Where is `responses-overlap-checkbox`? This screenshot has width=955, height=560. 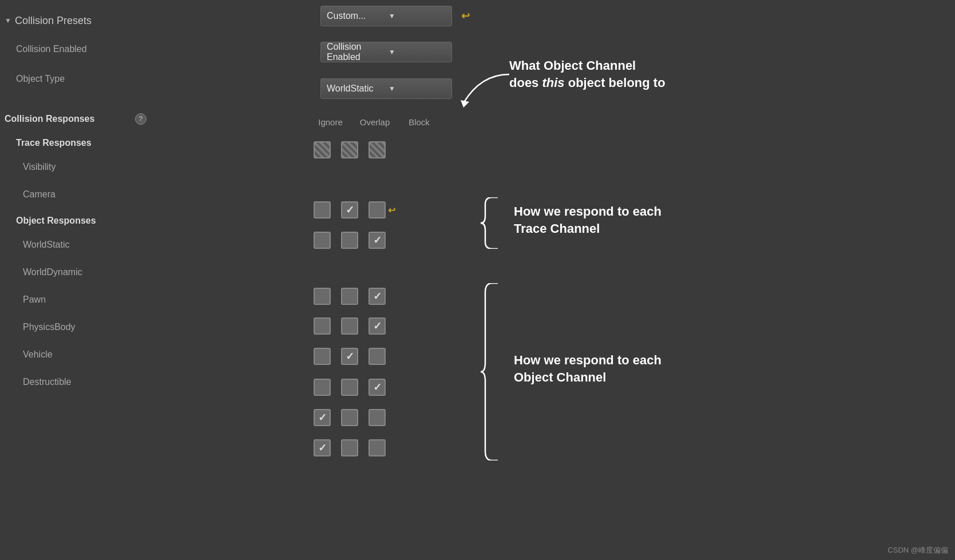
responses-overlap-checkbox is located at coordinates (350, 150).